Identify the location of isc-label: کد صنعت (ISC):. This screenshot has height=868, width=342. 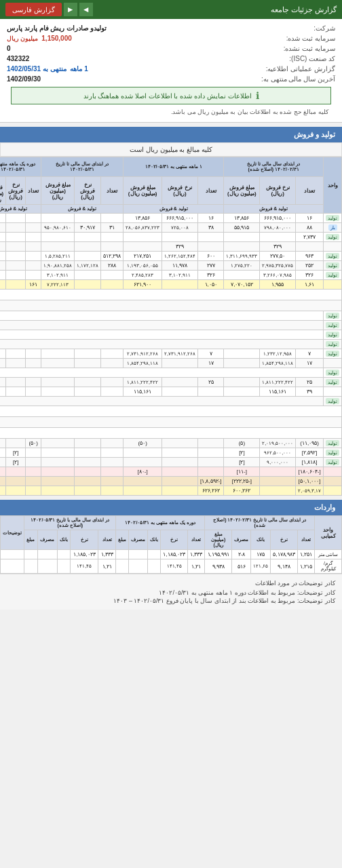
(312, 58).